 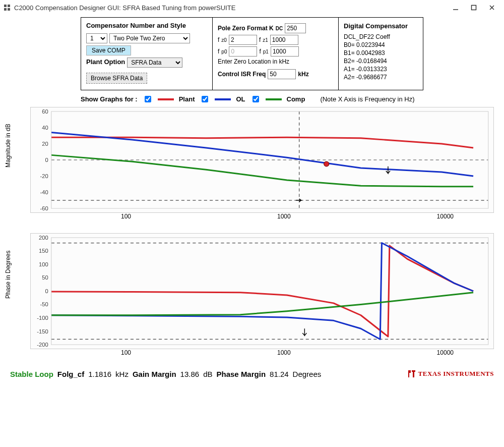 I want to click on plant-legend-label: Plant, so click(x=187, y=99).